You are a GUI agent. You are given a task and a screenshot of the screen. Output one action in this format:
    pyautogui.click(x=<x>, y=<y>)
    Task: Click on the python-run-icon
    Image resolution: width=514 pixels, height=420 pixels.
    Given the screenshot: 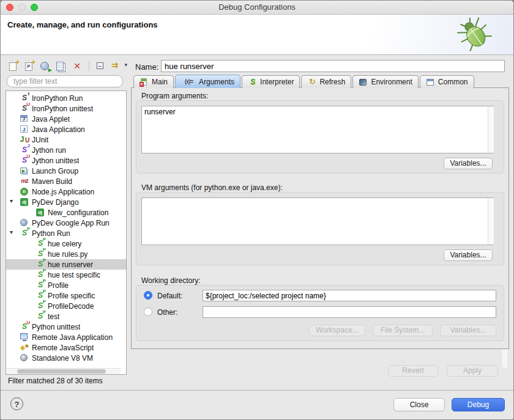 What is the action you would take?
    pyautogui.click(x=24, y=234)
    